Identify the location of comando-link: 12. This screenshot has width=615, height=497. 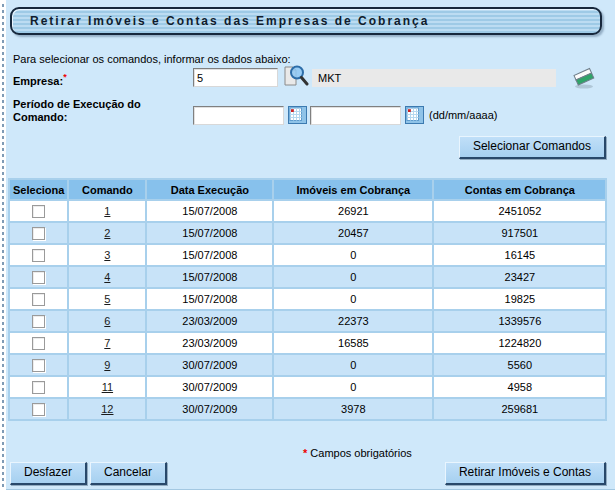
(107, 409).